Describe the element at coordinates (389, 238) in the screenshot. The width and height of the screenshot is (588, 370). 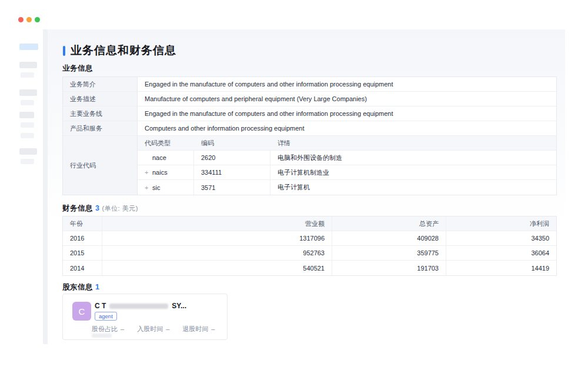
I see `assets-cell: 409028` at that location.